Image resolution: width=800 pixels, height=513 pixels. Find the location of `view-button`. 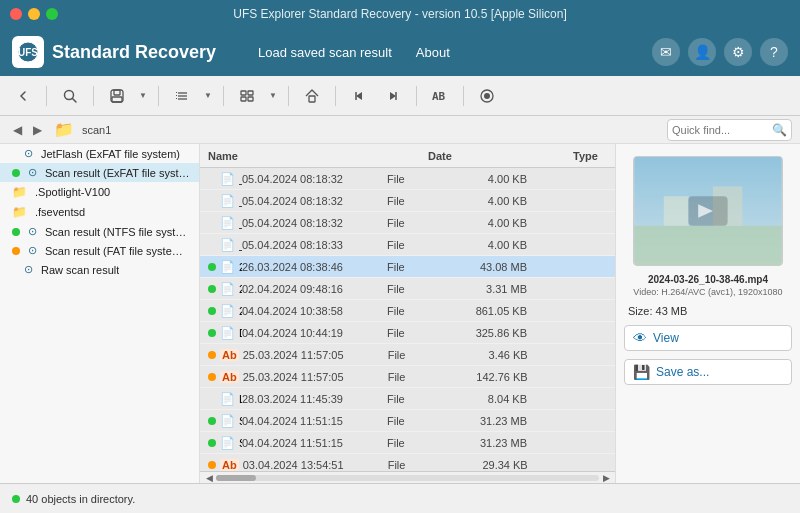

view-button is located at coordinates (247, 96).